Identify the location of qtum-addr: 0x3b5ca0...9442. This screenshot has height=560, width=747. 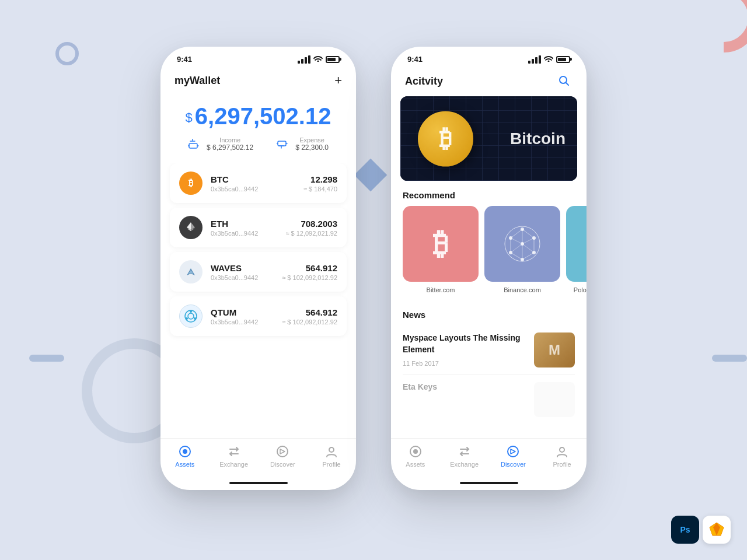
(246, 322).